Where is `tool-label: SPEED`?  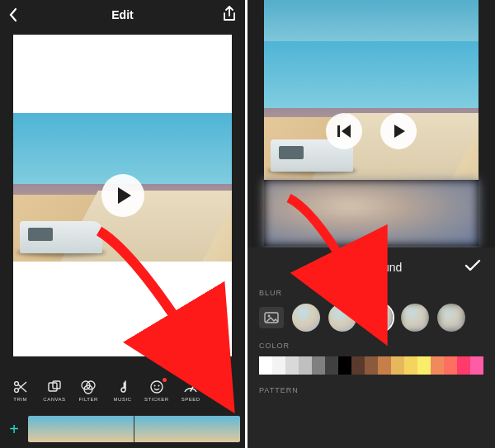 tool-label: SPEED is located at coordinates (191, 399).